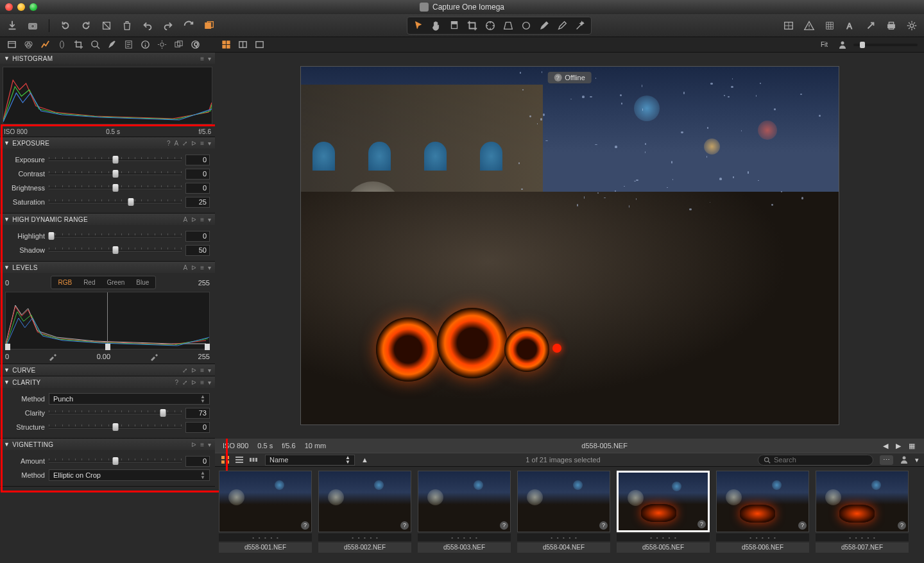 This screenshot has height=563, width=924. What do you see at coordinates (108, 143) in the screenshot?
I see `exposure-header: ▼EXPOSURE ?A⤢ᐅ≡▾` at bounding box center [108, 143].